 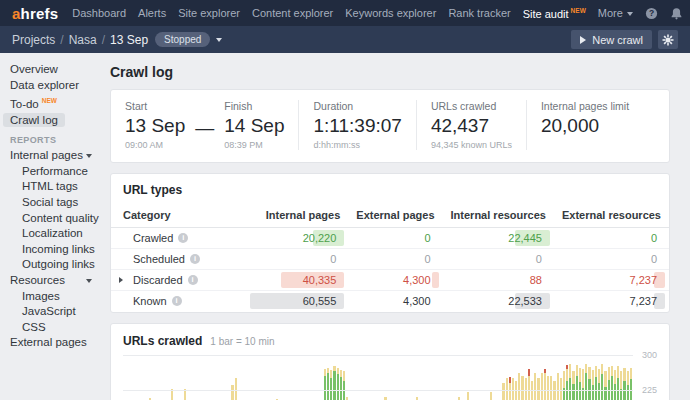 I want to click on sidebar-item-resources: Resources, so click(x=51, y=281).